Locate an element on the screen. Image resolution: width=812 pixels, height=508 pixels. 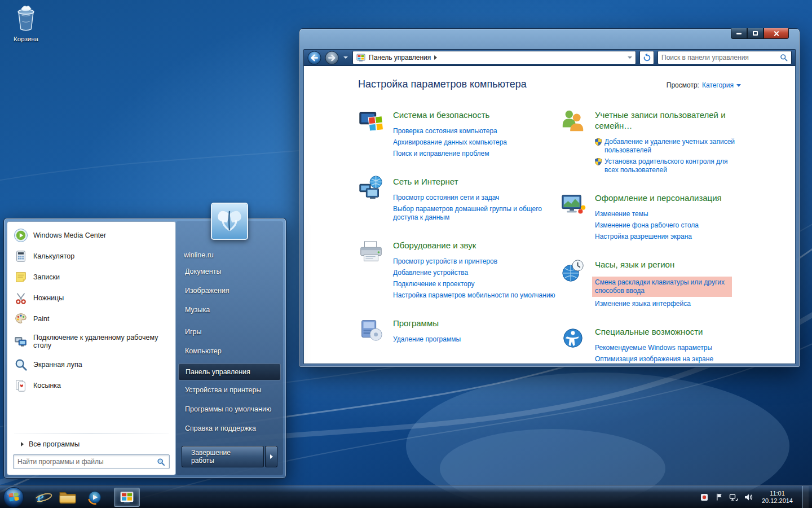
place-help-support: Справка и поддержка is located at coordinates (230, 428).